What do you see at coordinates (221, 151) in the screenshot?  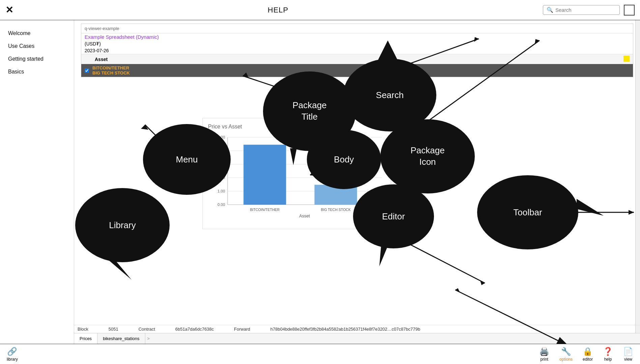 I see `svg-text: 4.00` at bounding box center [221, 151].